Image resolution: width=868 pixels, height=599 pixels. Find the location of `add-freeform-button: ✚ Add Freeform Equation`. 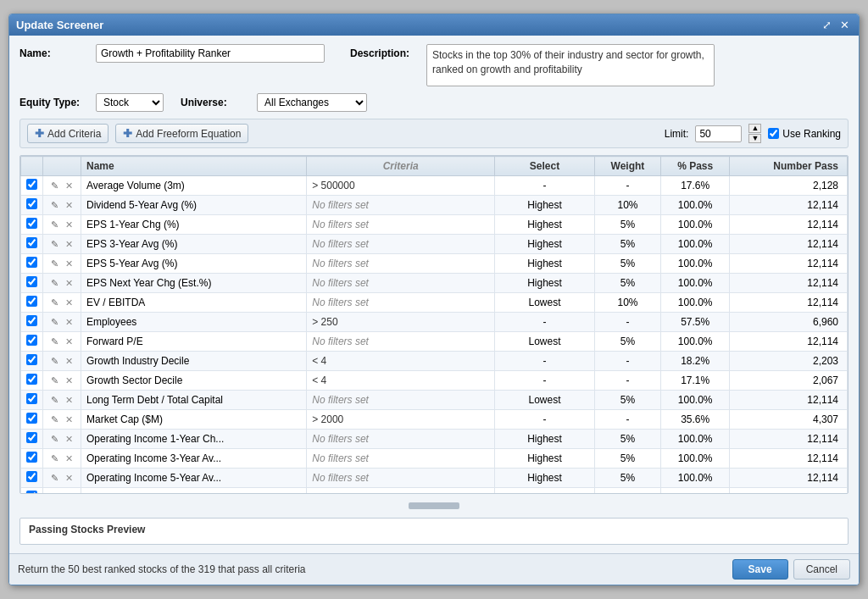

add-freeform-button: ✚ Add Freeform Equation is located at coordinates (181, 134).